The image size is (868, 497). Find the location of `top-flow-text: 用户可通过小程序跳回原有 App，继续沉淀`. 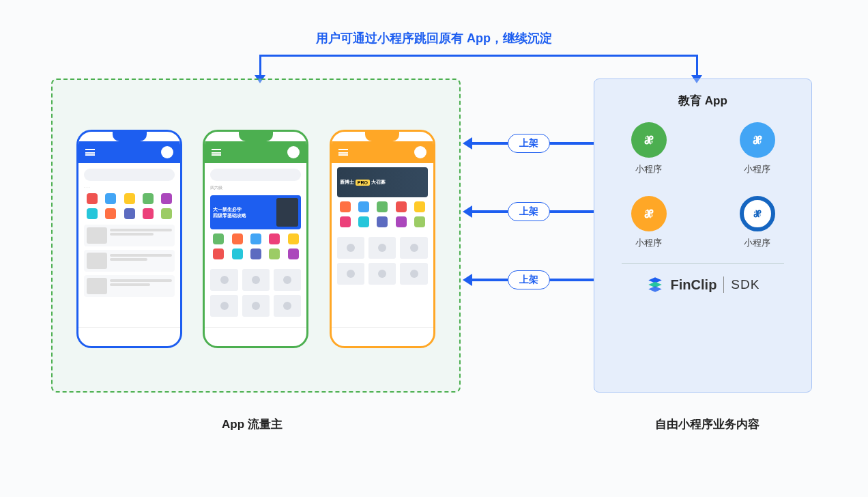

top-flow-text: 用户可通过小程序跳回原有 App，继续沉淀 is located at coordinates (434, 38).